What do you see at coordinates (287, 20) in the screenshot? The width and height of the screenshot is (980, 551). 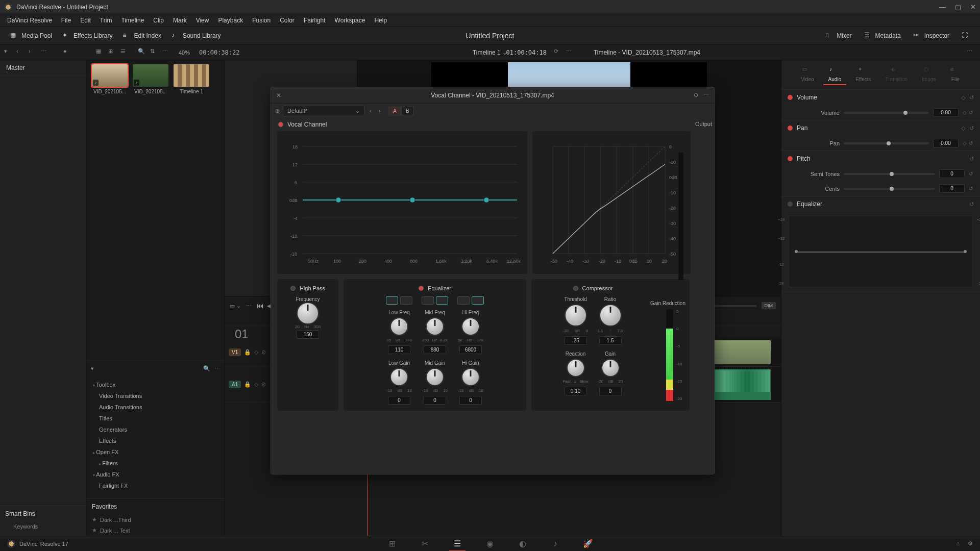 I see `menu-color: Color` at bounding box center [287, 20].